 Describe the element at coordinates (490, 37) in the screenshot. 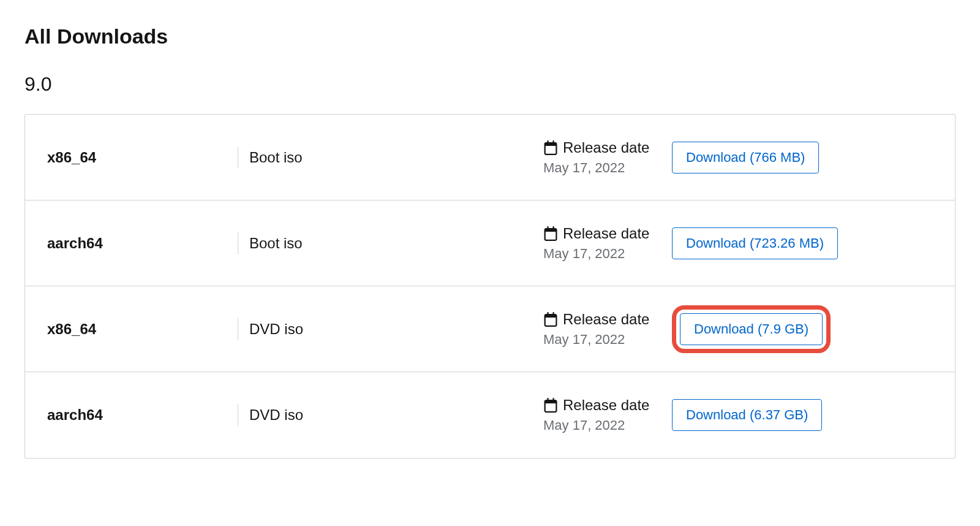

I see `page-title: All Downloads` at that location.